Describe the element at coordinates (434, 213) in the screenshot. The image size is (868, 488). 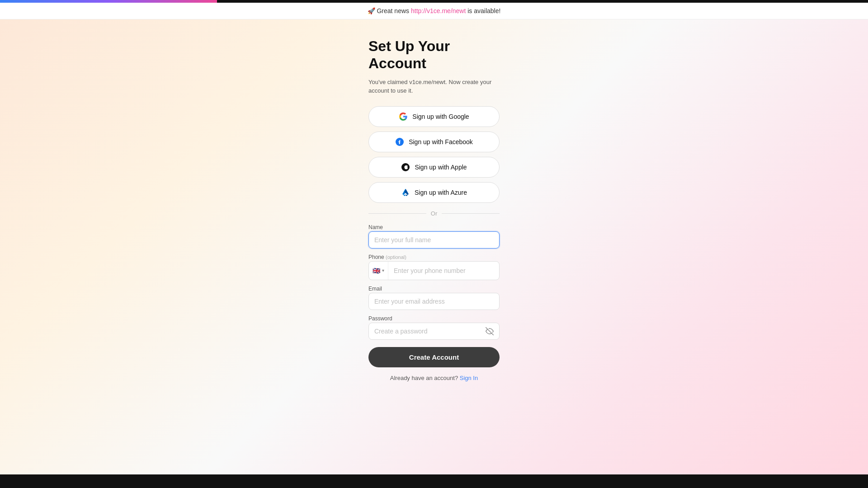
I see `or-divider: Or` at that location.